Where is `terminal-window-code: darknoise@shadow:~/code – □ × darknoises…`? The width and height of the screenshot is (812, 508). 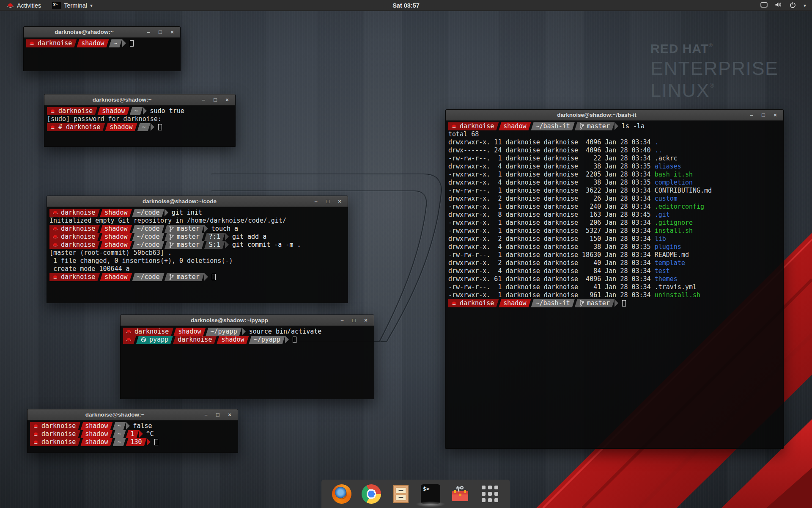 terminal-window-code: darknoise@shadow:~/code – □ × darknoises… is located at coordinates (197, 249).